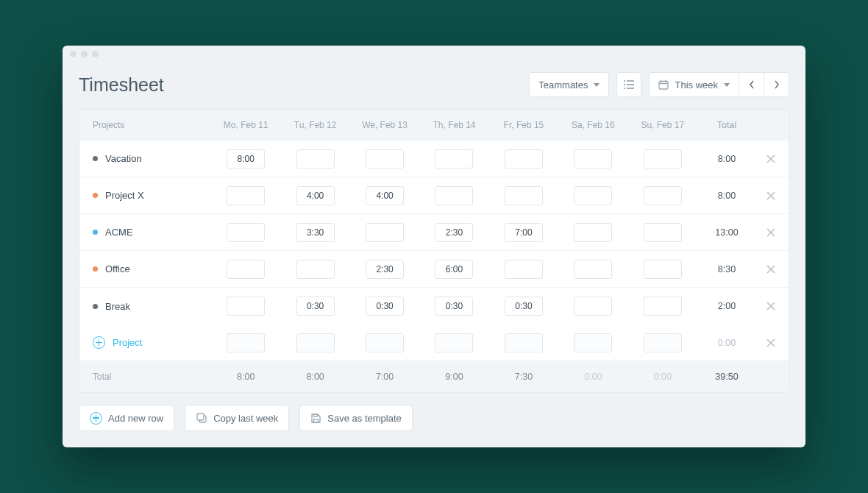 The height and width of the screenshot is (493, 868). Describe the element at coordinates (147, 306) in the screenshot. I see `project-cell: Break` at that location.